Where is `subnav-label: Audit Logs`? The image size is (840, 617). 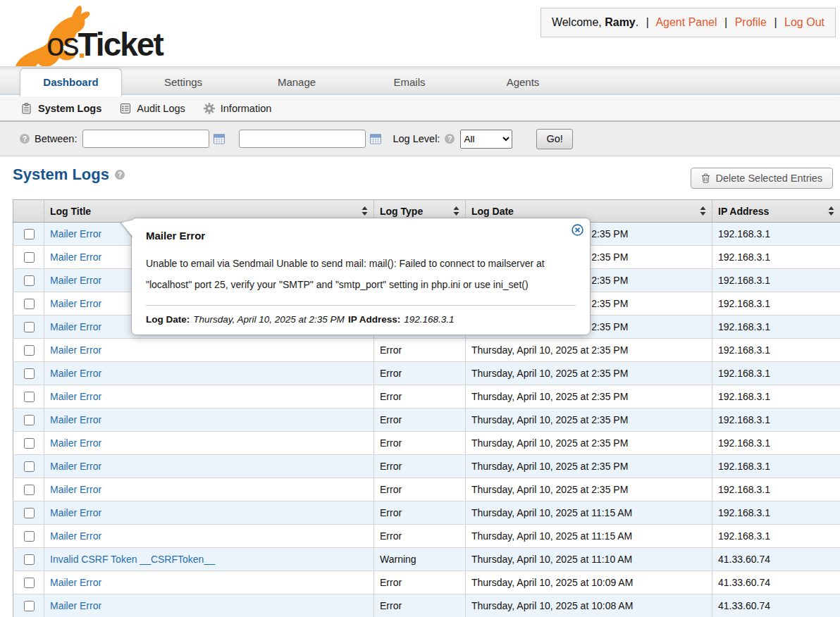
subnav-label: Audit Logs is located at coordinates (161, 108).